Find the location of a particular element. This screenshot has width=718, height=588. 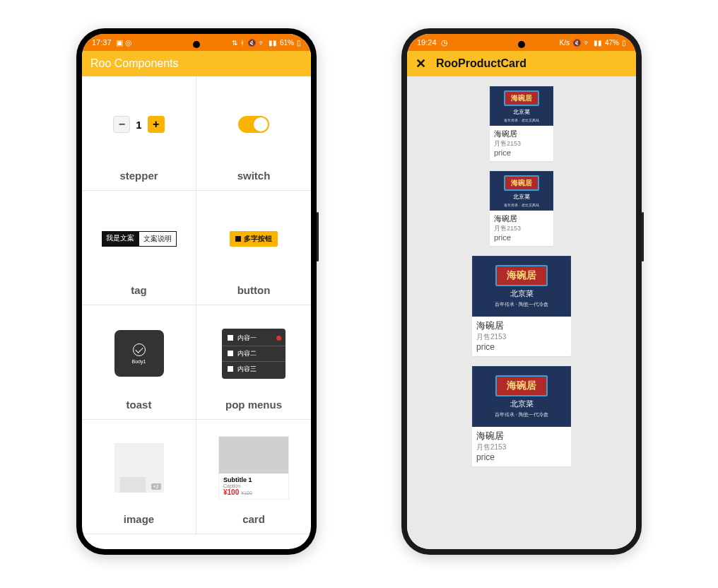

close-button: ✕ is located at coordinates (421, 64).